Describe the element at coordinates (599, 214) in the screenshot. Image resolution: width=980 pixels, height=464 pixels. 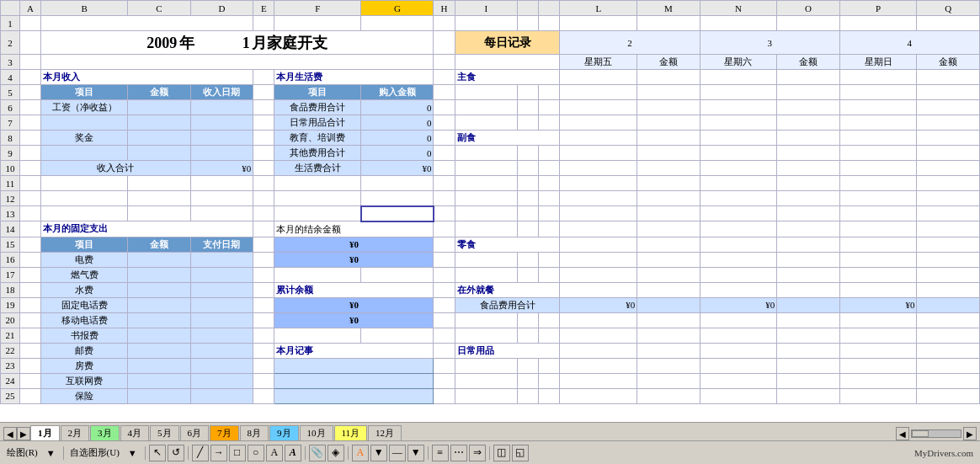
I see `cell-l13` at that location.